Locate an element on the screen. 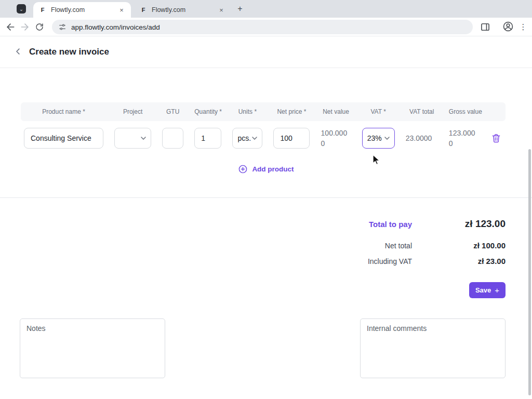 The height and width of the screenshot is (399, 532). including-vat-label: Including VAT is located at coordinates (362, 261).